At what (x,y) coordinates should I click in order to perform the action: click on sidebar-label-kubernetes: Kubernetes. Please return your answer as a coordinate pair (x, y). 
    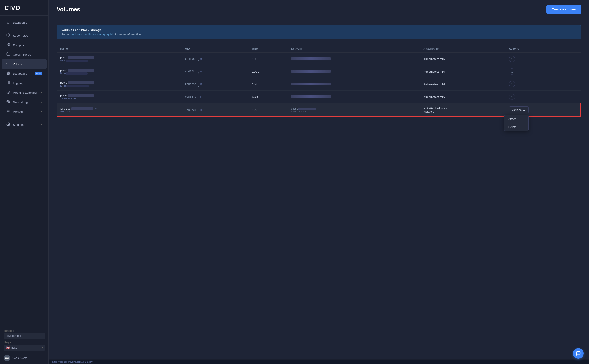
    Looking at the image, I should click on (27, 36).